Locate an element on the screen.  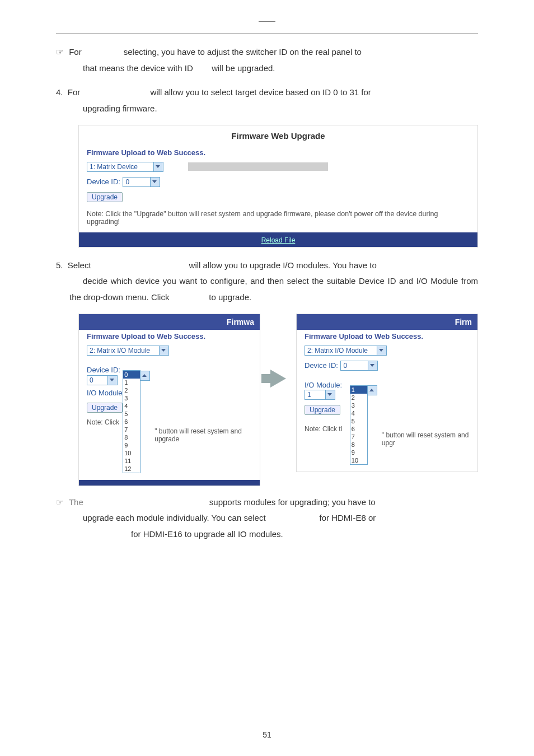
panel-title: Firmware Web Upgrade is located at coordinates (278, 136).